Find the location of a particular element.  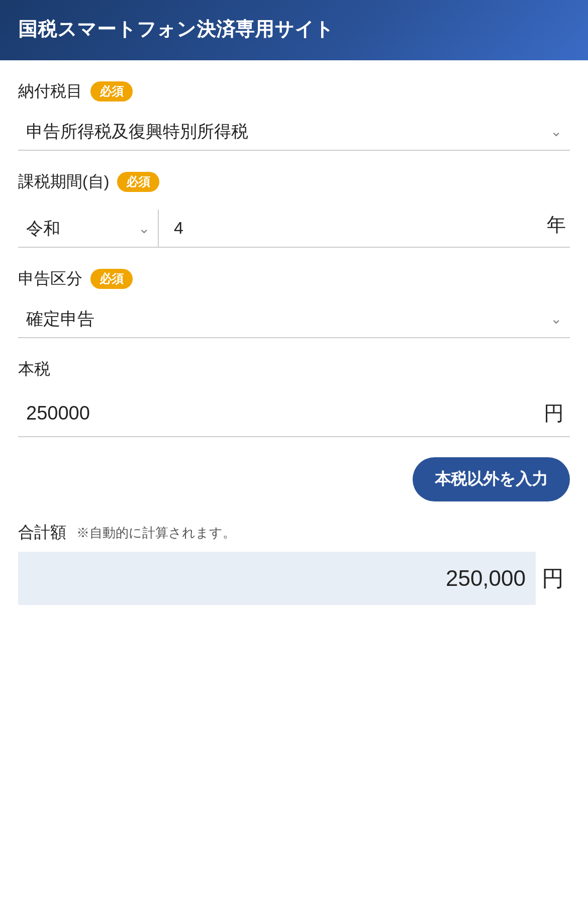

total-unit-label: 円 is located at coordinates (553, 579).